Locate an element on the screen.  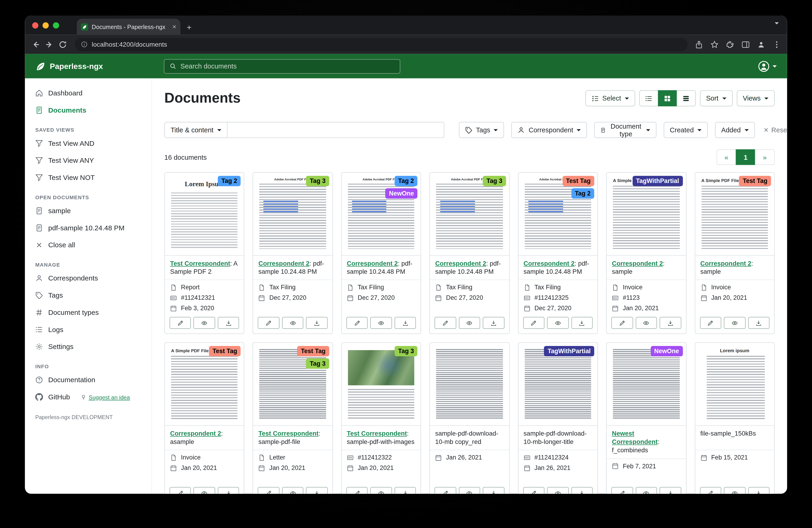
reset-filters-link: Reset filters is located at coordinates (775, 130).